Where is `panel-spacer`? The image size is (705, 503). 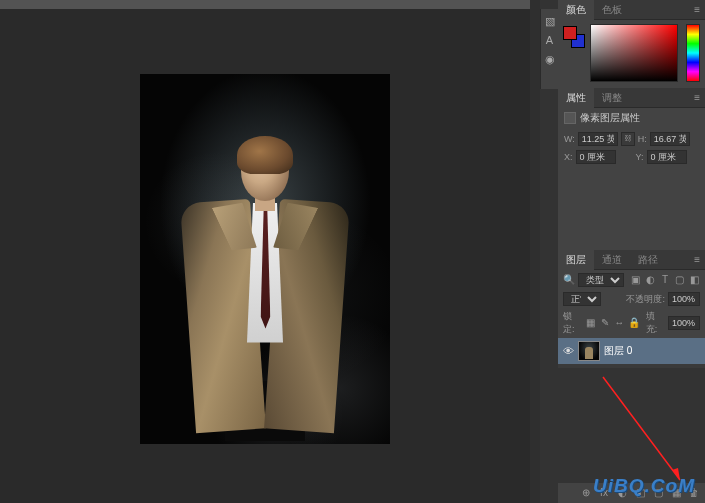
panel-spacer is located at coordinates (632, 211).